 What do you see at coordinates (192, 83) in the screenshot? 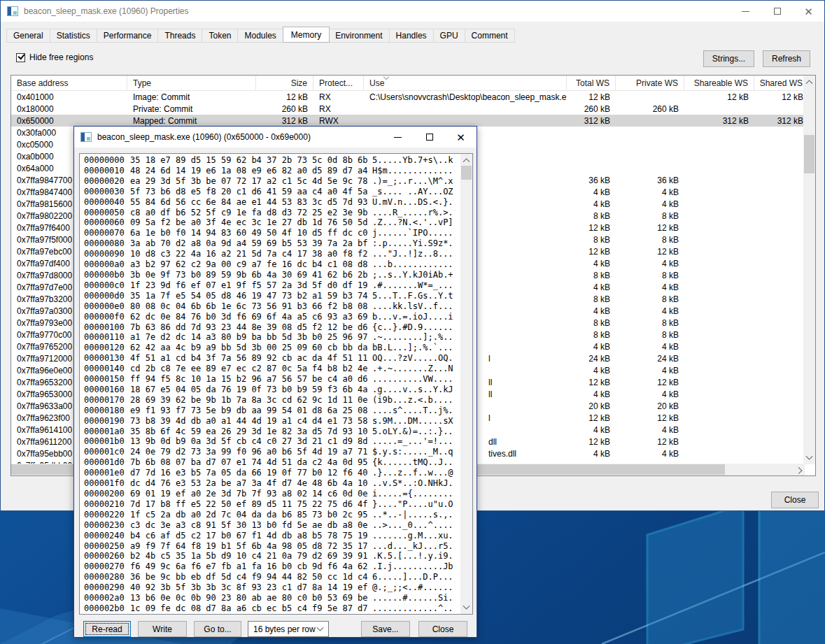
I see `column-header: Type` at bounding box center [192, 83].